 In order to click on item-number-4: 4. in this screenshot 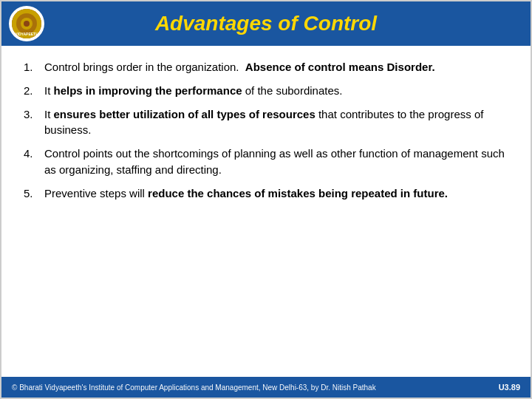, I will do `click(34, 154)`.